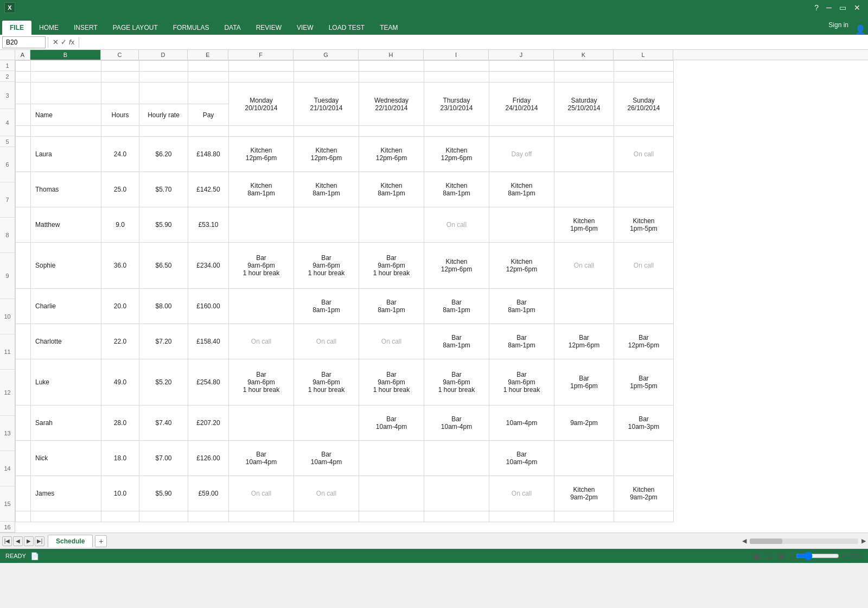 The width and height of the screenshot is (868, 608). Describe the element at coordinates (327, 66) in the screenshot. I see `r1-c6` at that location.